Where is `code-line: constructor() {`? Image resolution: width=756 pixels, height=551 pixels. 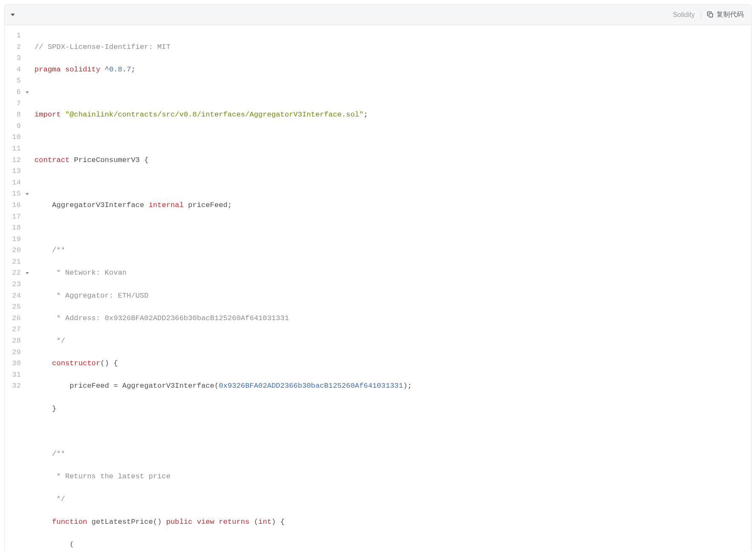
code-line: constructor() { is located at coordinates (393, 364).